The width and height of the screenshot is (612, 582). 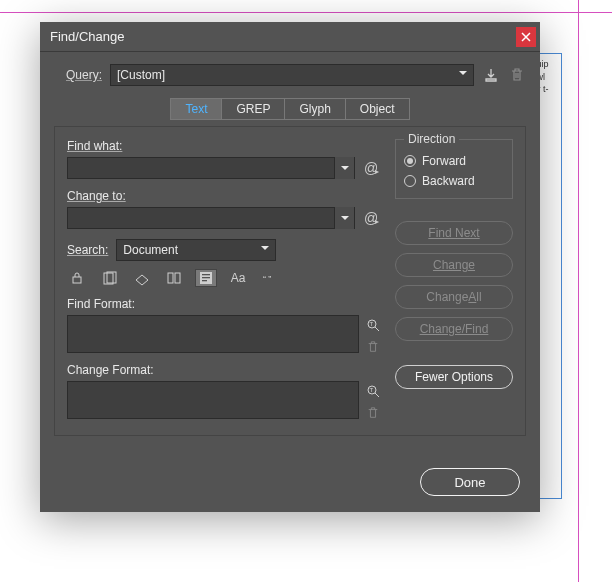 What do you see at coordinates (254, 109) in the screenshot?
I see `tab-grep: GREP` at bounding box center [254, 109].